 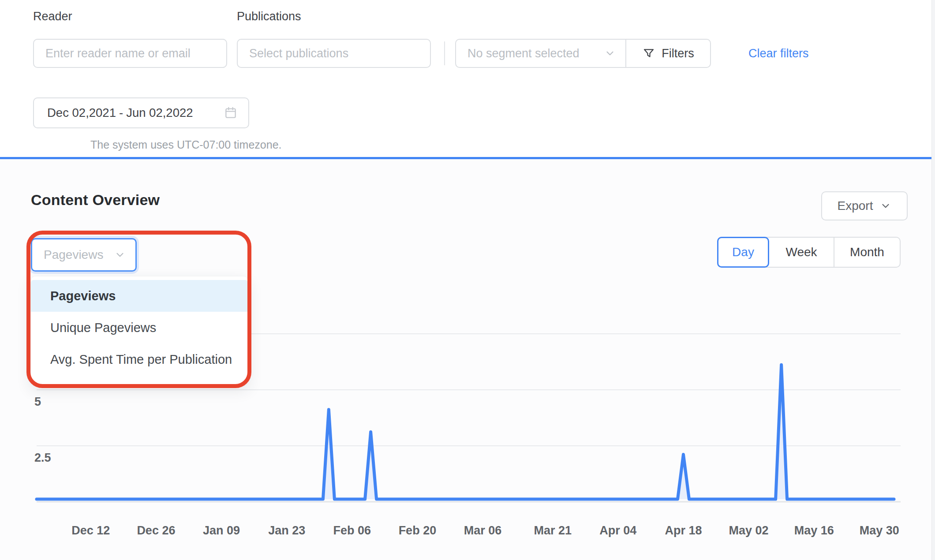 I want to click on filter-divider, so click(x=445, y=53).